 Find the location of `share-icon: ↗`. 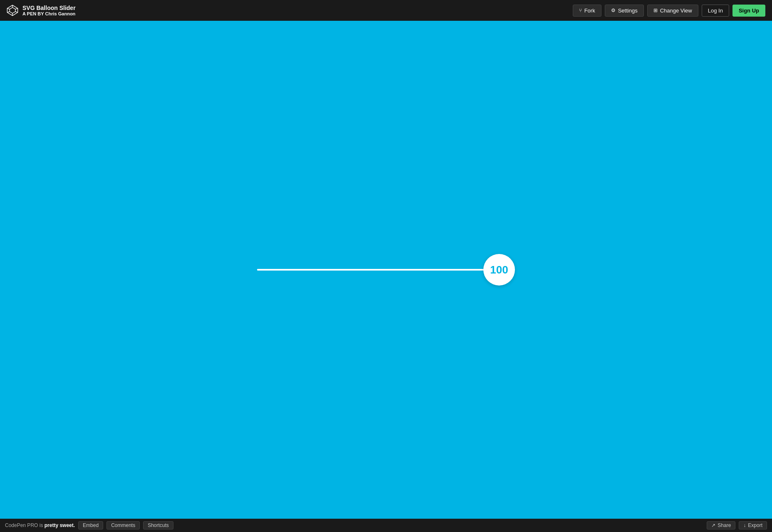

share-icon: ↗ is located at coordinates (713, 525).